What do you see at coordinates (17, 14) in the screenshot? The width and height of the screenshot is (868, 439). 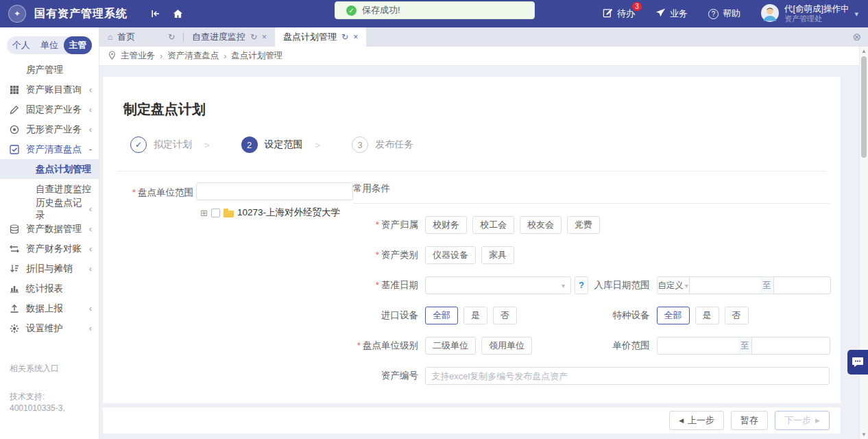 I see `app-logo-icon: ✦` at bounding box center [17, 14].